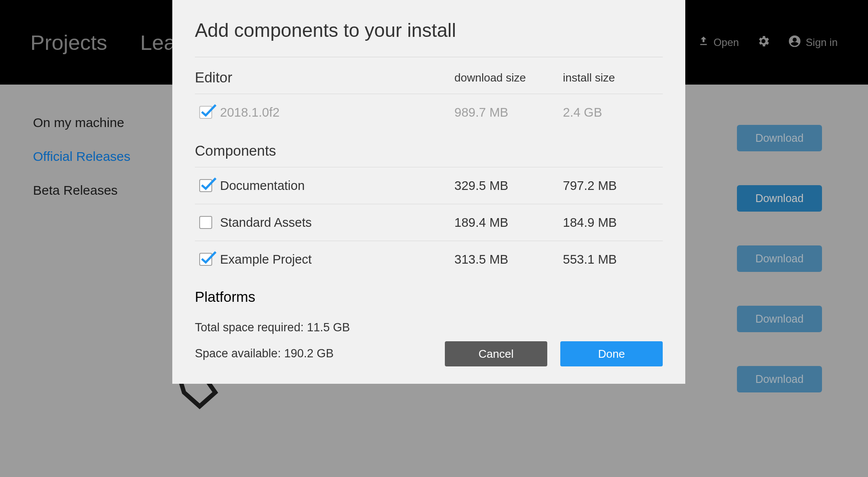 Image resolution: width=868 pixels, height=477 pixels. Describe the element at coordinates (608, 259) in the screenshot. I see `example-project-install-size: 553.1 MB` at that location.